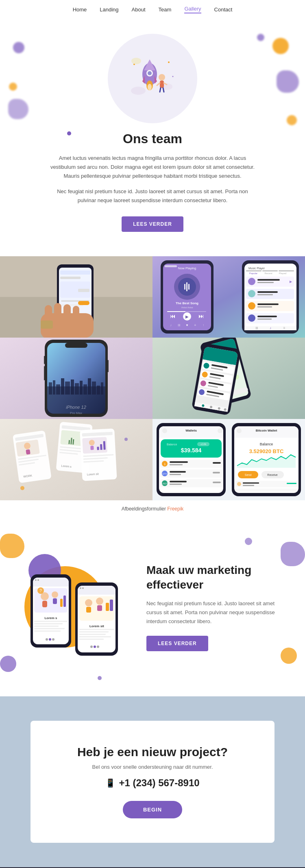 The image size is (305, 868). I want to click on marketing-lees-verder-button: LEES VERDER, so click(177, 643).